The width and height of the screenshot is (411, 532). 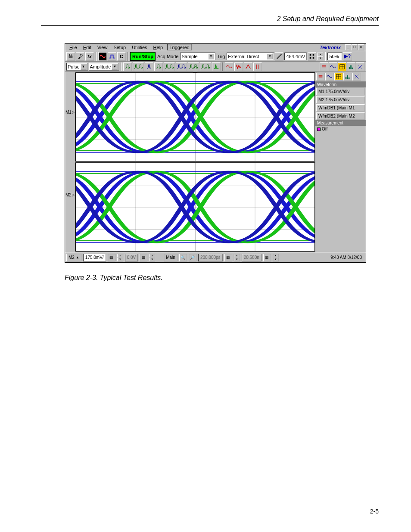 What do you see at coordinates (210, 21) in the screenshot?
I see `chapter-header: 2 Setup and Required Equipment` at bounding box center [210, 21].